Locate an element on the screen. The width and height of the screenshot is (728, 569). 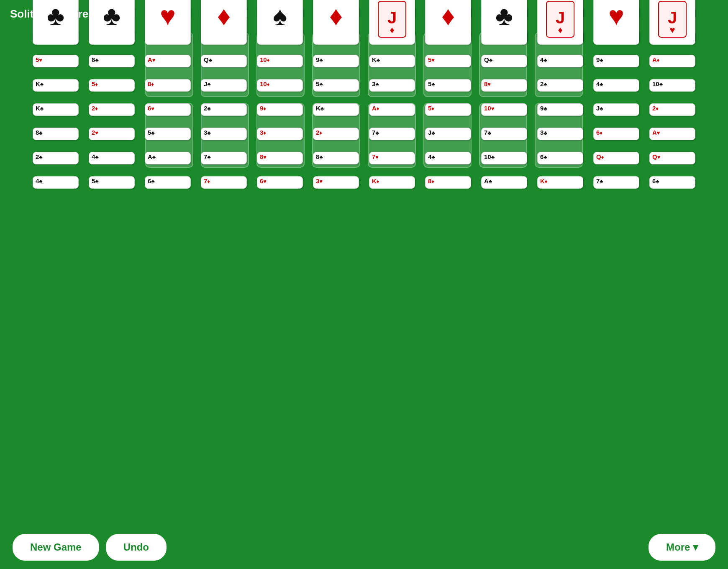
tableau-card: 8♦ ♦ is located at coordinates (224, 23).